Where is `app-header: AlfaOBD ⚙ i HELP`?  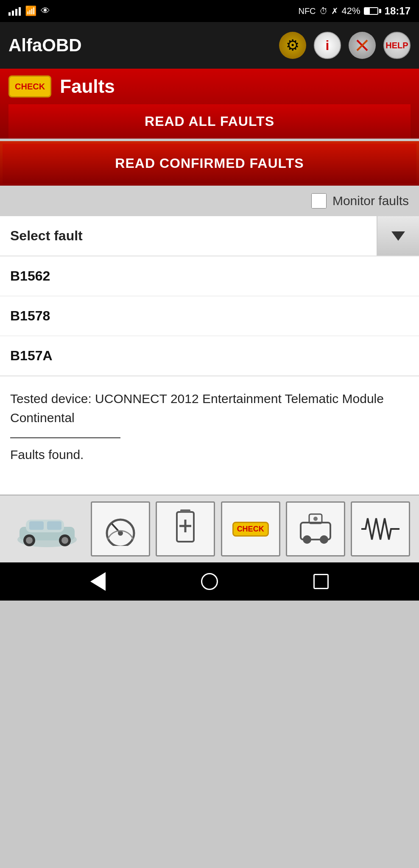
app-header: AlfaOBD ⚙ i HELP is located at coordinates (210, 45).